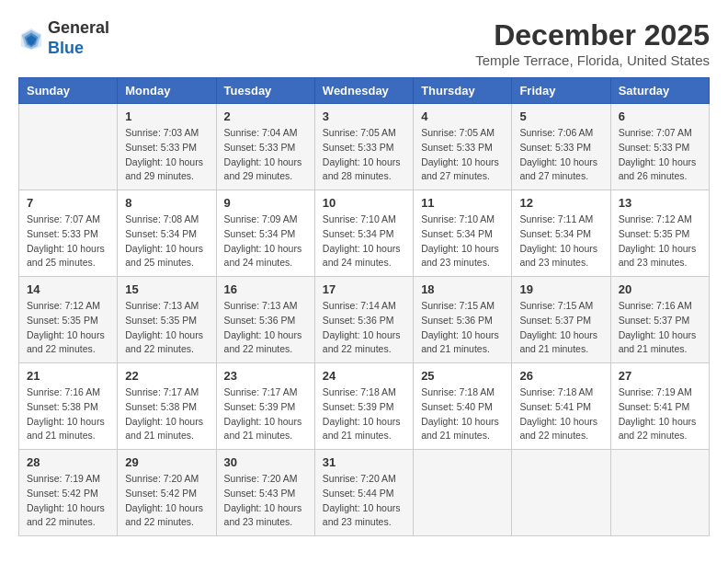  Describe the element at coordinates (167, 320) in the screenshot. I see `day-cell: 15Sunrise: 7:13 AM Sunset: 5:35 PM Dayli…` at that location.